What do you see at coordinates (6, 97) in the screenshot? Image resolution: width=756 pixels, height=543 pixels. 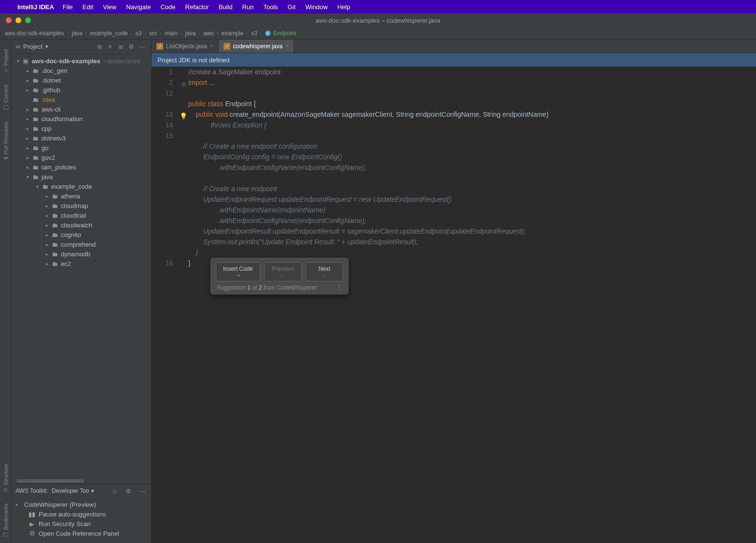 I see `tool-tab-commit: ◯Commit` at bounding box center [6, 97].